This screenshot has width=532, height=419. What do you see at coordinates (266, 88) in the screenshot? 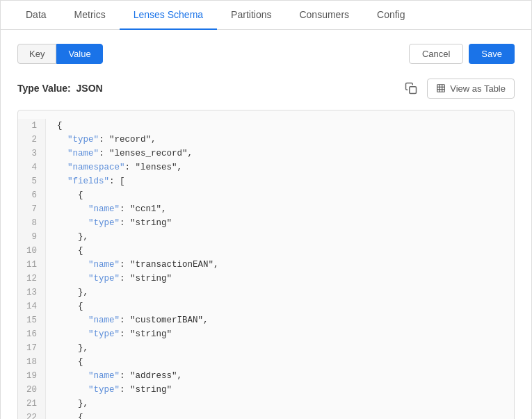
I see `type-row: Type Value: JSON` at bounding box center [266, 88].